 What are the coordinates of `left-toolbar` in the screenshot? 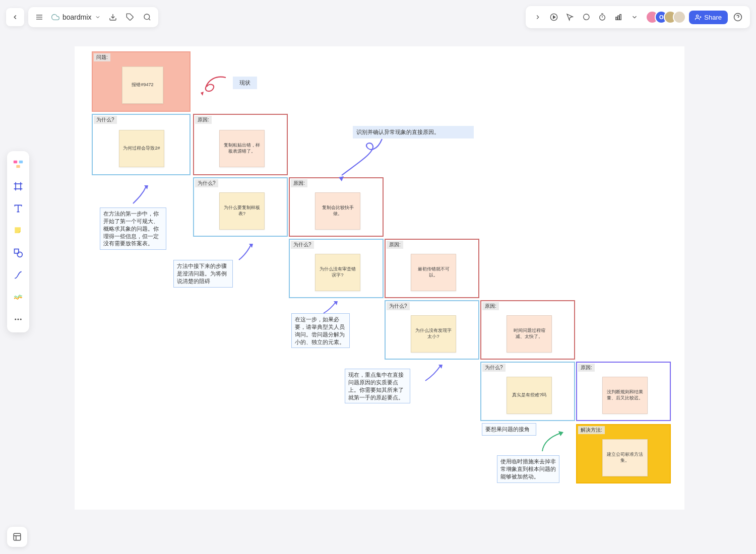 It's located at (18, 242).